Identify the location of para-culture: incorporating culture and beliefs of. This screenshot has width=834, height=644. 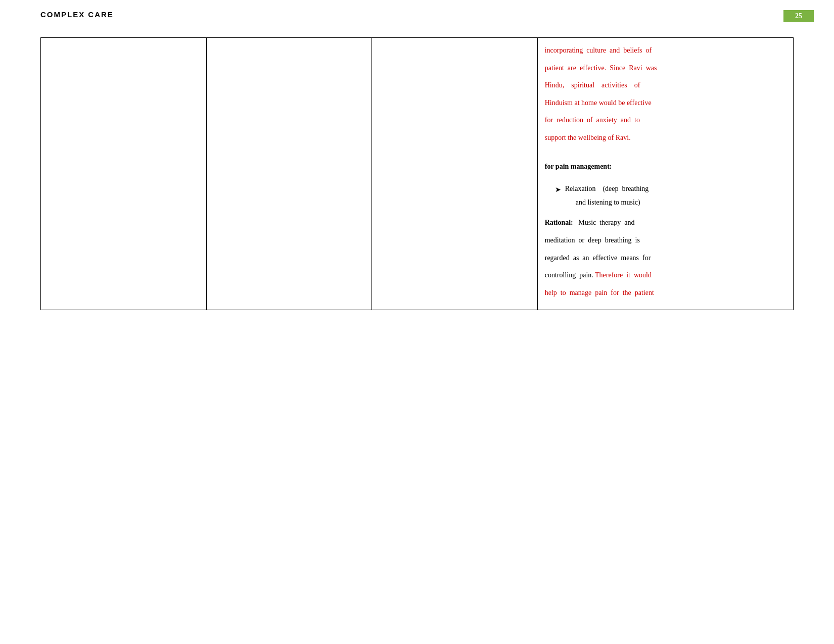
(665, 51).